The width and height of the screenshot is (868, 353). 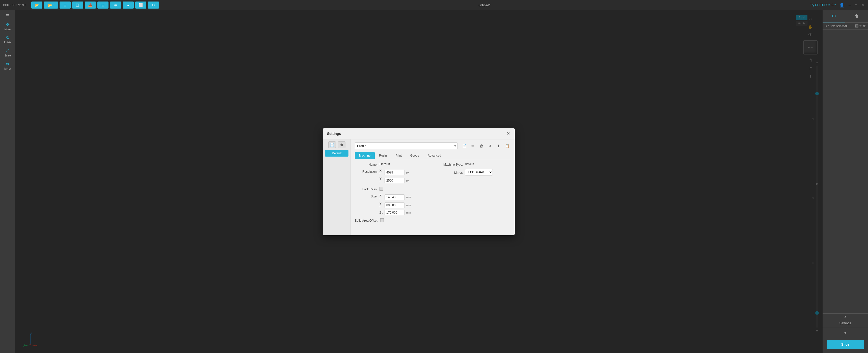 I want to click on size-x-label: X :, so click(x=381, y=197).